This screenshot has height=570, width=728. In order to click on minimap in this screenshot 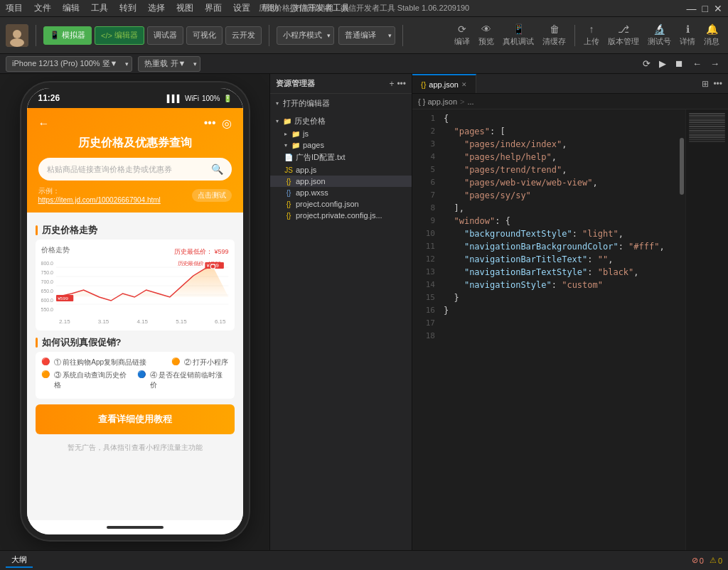, I will do `click(707, 330)`.